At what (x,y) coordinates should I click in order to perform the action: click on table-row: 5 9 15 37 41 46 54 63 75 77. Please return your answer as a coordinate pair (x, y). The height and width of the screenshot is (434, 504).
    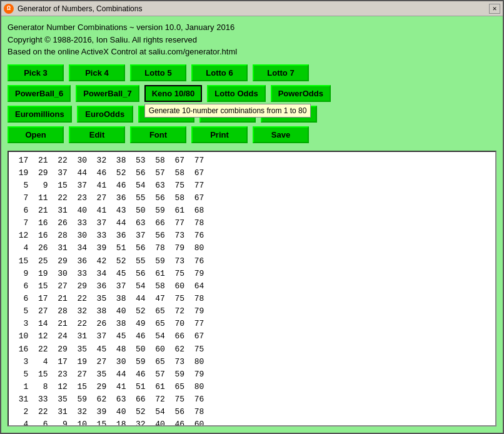
    Looking at the image, I should click on (252, 186).